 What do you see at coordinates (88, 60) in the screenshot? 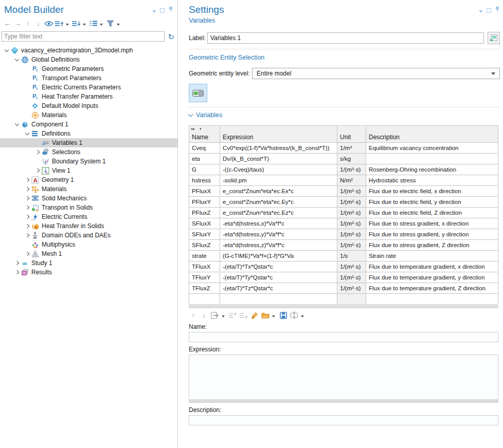
I see `tree-item-global-definitions: Global Definitions` at bounding box center [88, 60].